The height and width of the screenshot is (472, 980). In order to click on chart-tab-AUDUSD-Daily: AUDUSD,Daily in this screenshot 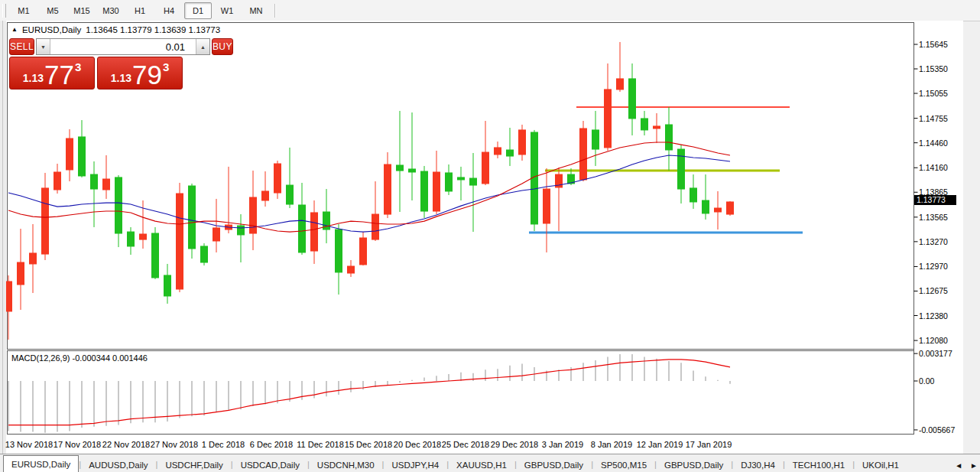, I will do `click(118, 465)`.